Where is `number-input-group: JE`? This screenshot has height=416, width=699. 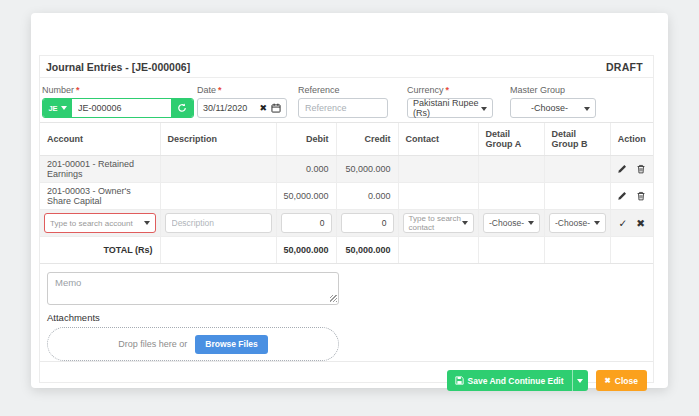
number-input-group: JE is located at coordinates (118, 108).